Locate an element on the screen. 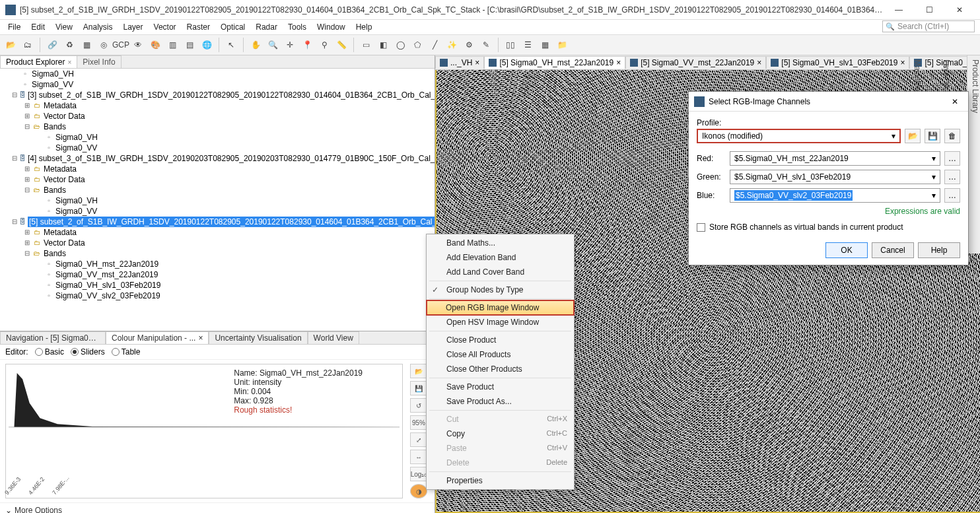 The image size is (980, 513). red-expr-button: … is located at coordinates (952, 158).